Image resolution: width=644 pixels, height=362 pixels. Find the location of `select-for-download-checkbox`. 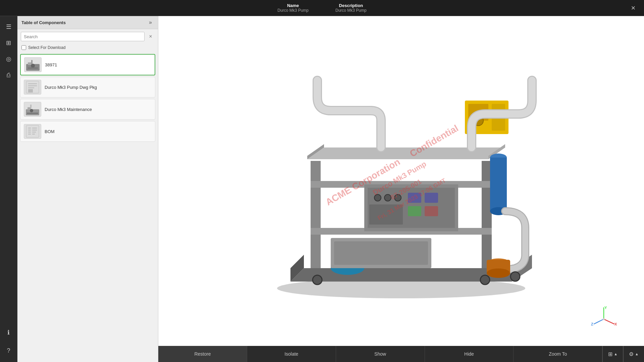

select-for-download-checkbox is located at coordinates (24, 48).